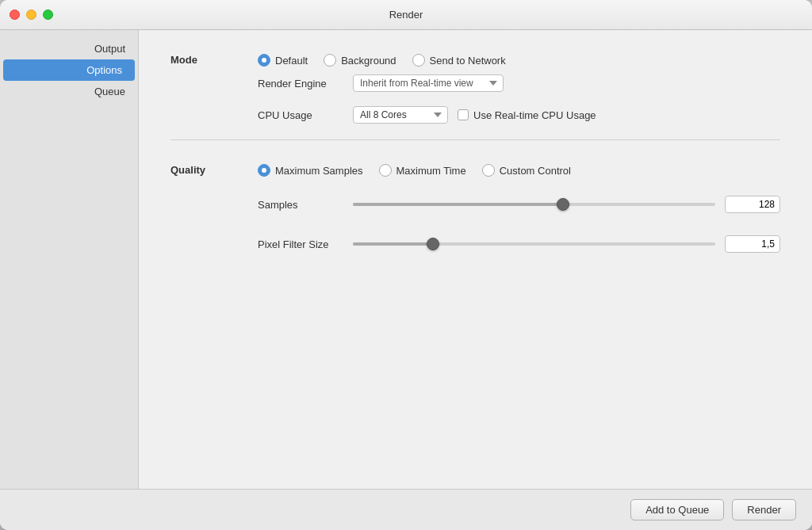 The image size is (812, 530). What do you see at coordinates (305, 84) in the screenshot?
I see `render-engine-label: Render Engine` at bounding box center [305, 84].